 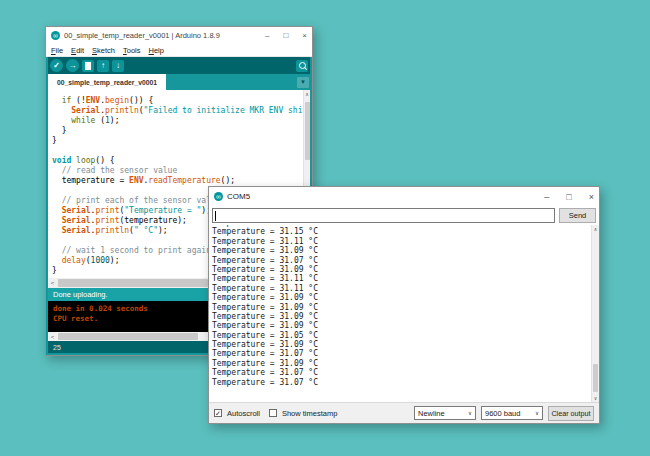 What do you see at coordinates (386, 196) in the screenshot?
I see `serial-window-title: COM5` at bounding box center [386, 196].